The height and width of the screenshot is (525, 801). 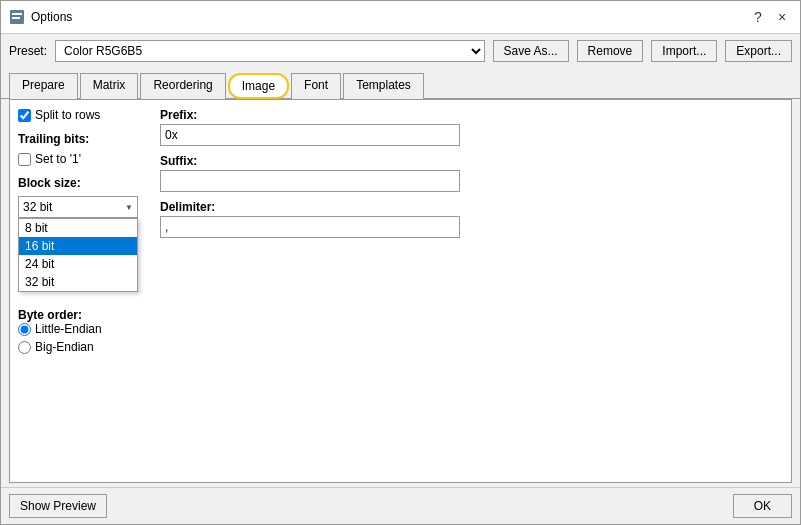 I want to click on tab-matrix: Matrix, so click(x=110, y=86).